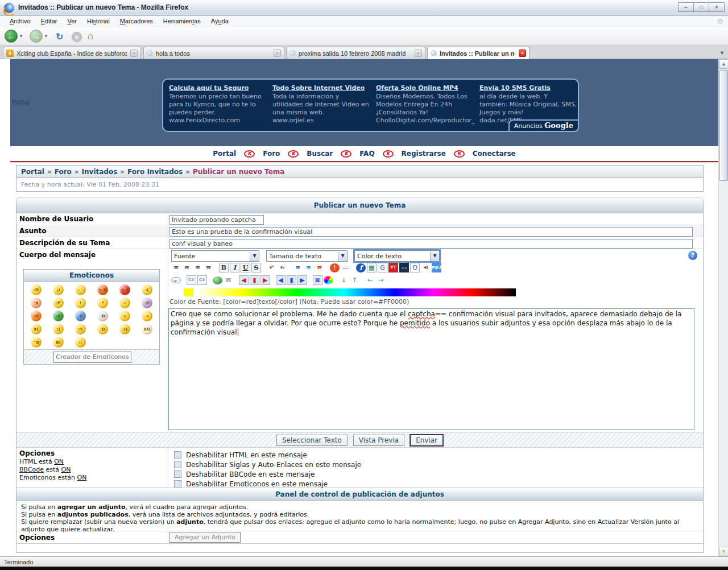 The image size is (728, 570). What do you see at coordinates (102, 316) in the screenshot?
I see `emoticon-grin-silver: :D` at bounding box center [102, 316].